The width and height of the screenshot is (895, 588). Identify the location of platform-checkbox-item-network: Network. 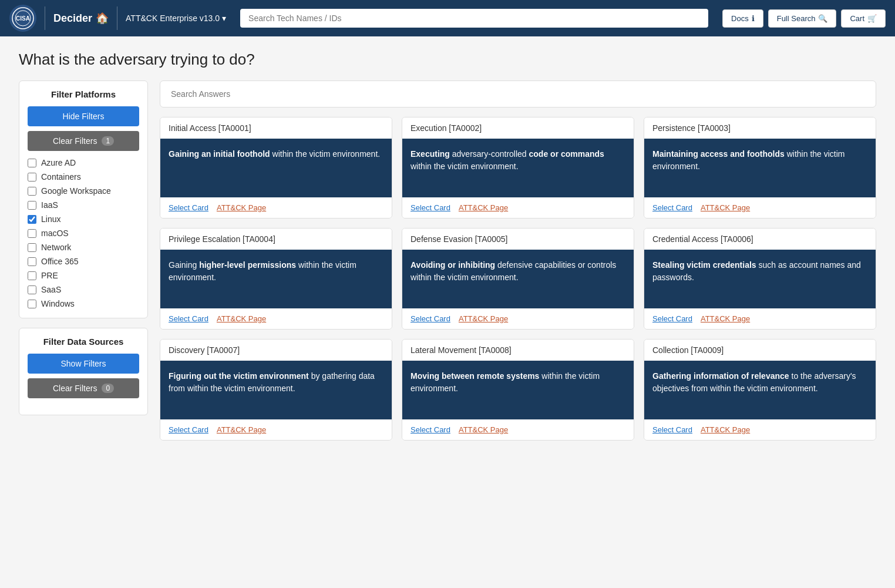
(83, 247).